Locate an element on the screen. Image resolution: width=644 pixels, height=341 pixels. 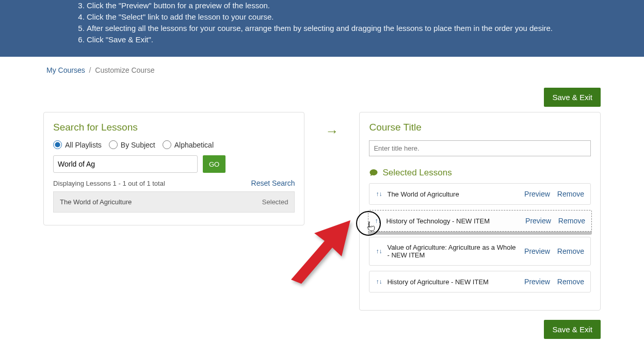
instruction-item: Click the "Preview" button for a preview… is located at coordinates (342, 6).